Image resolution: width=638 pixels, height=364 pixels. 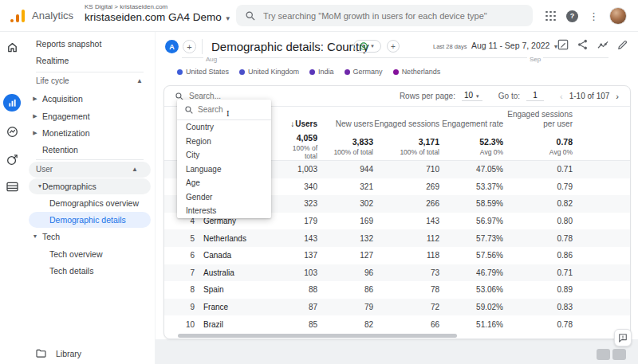 What do you see at coordinates (301, 221) in the screenshot?
I see `cell-users: 179` at bounding box center [301, 221].